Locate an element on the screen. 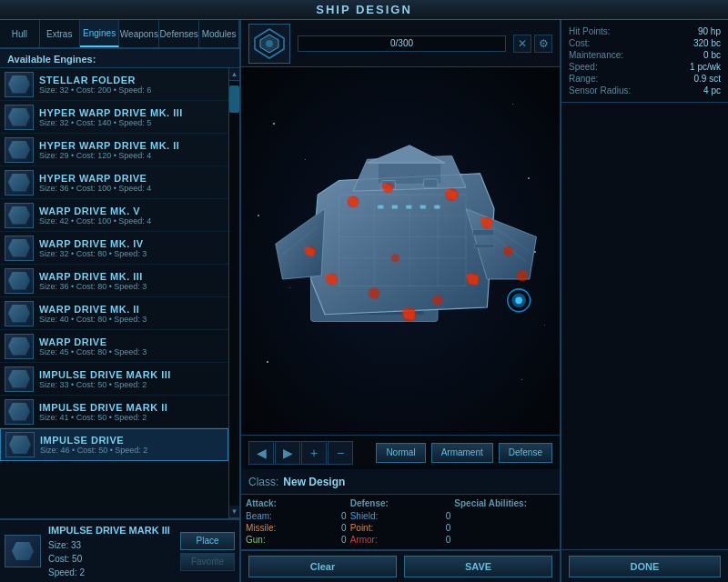 The width and height of the screenshot is (728, 582). selected-engine-speed: Speed: 2 is located at coordinates (115, 573).